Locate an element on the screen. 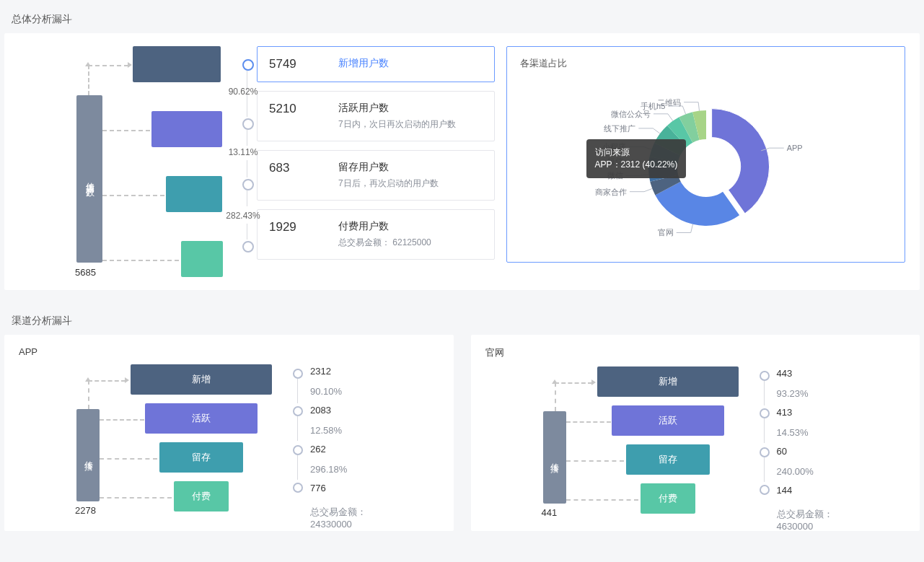 The height and width of the screenshot is (562, 924). channel-rate: 93.23% is located at coordinates (793, 394).